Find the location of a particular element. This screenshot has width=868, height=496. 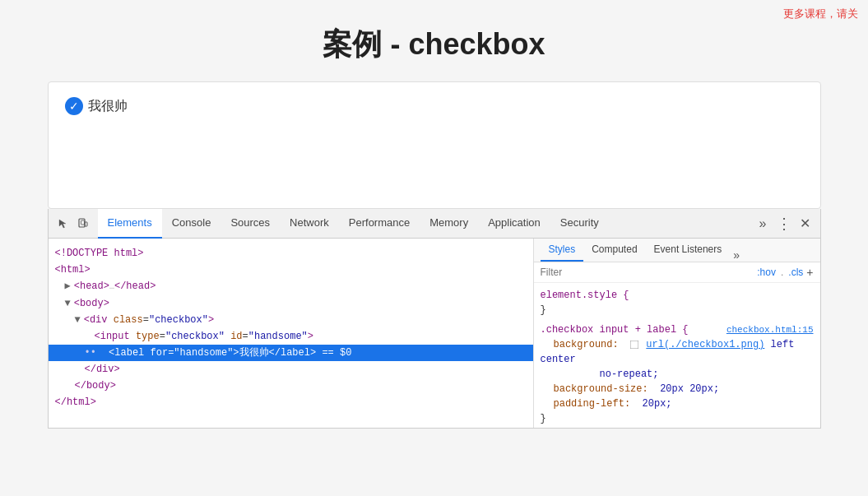

element-style-closing: } is located at coordinates (677, 310).